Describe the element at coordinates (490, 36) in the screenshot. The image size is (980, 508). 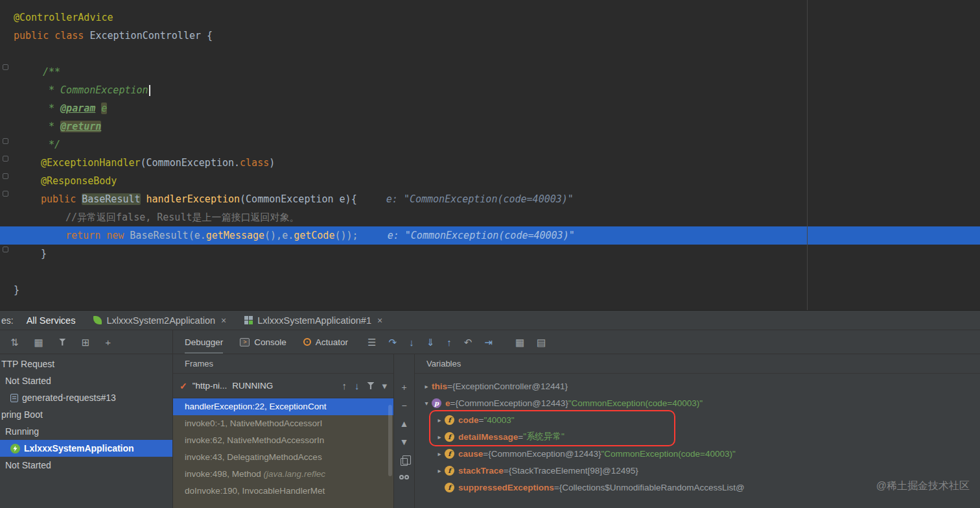
I see `code-line: public class ExceptionController {` at that location.